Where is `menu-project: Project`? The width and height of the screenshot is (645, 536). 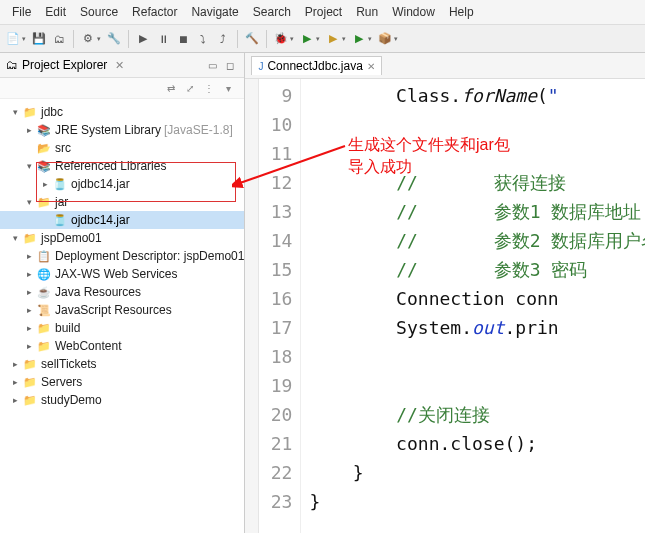
menu-project: Project is located at coordinates (324, 12).